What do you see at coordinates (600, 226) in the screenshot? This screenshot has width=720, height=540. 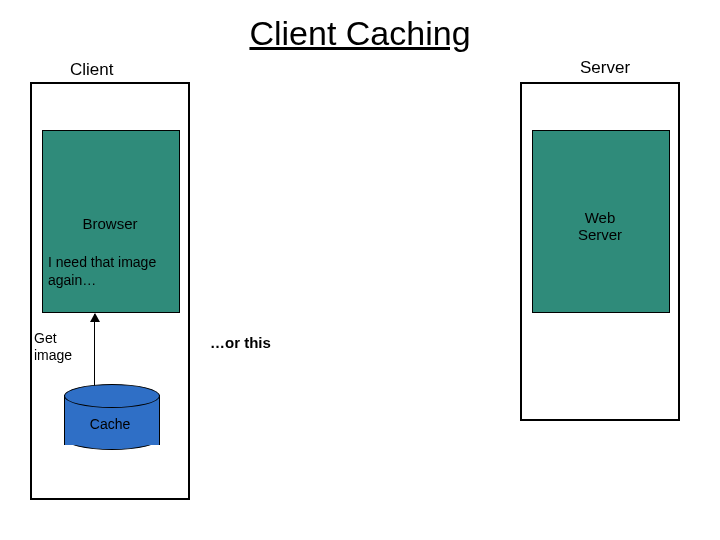 I see `web-server-label: WebServer` at bounding box center [600, 226].